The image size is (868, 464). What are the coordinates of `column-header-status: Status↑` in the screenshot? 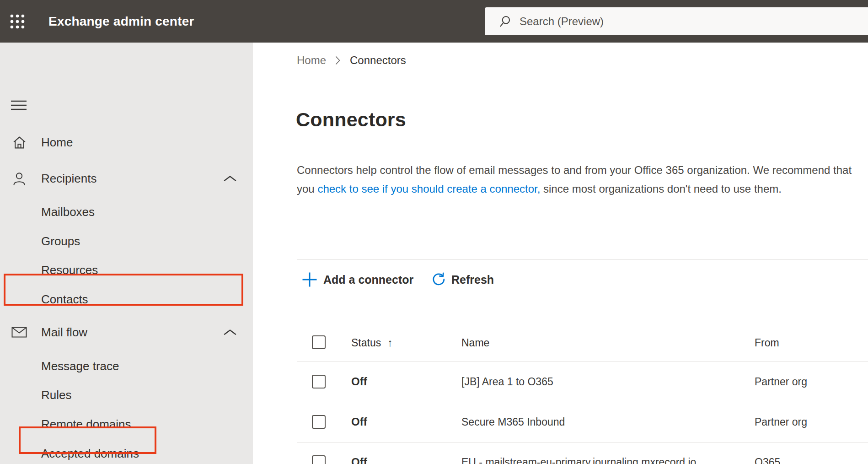 It's located at (372, 343).